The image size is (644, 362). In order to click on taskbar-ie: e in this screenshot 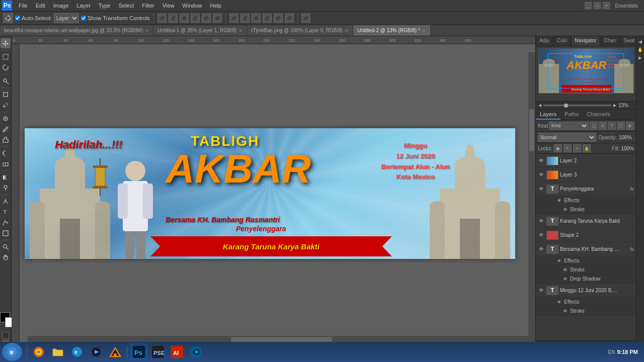, I will do `click(77, 352)`.